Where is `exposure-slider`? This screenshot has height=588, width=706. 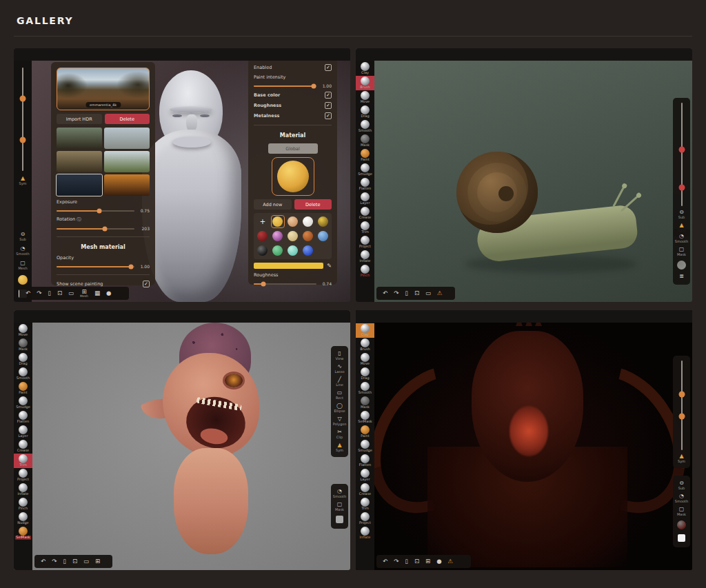
exposure-slider is located at coordinates (95, 211).